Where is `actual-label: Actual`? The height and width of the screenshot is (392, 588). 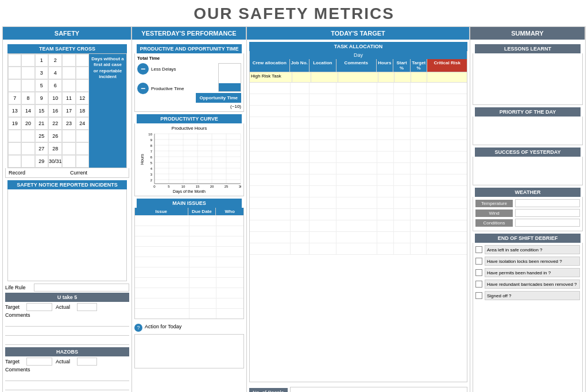 actual-label: Actual is located at coordinates (65, 307).